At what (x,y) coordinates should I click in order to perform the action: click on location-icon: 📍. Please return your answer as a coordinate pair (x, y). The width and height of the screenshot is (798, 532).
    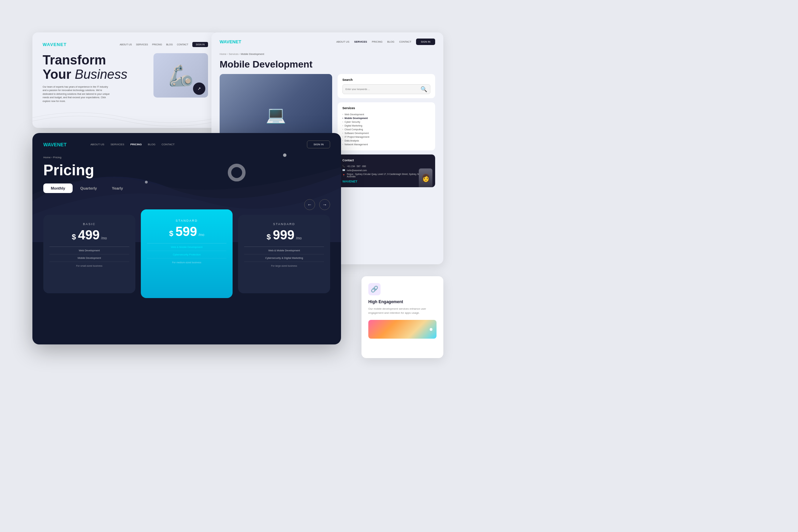
    Looking at the image, I should click on (344, 175).